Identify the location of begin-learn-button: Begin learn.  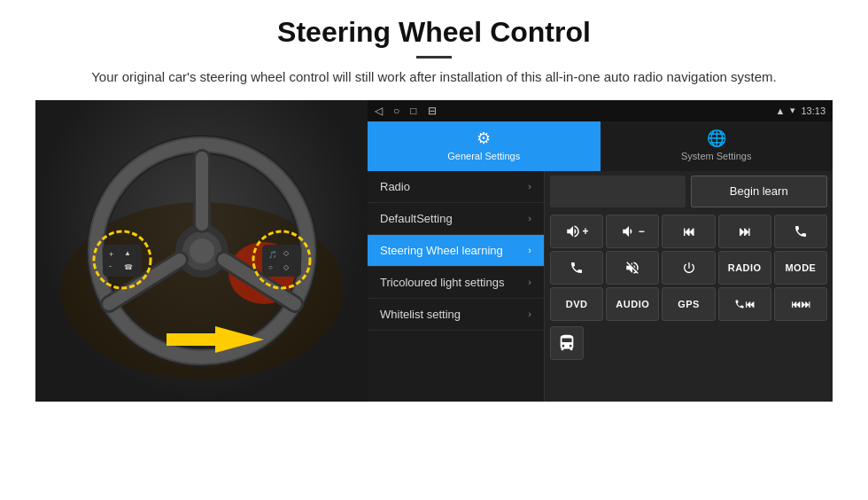
(760, 191).